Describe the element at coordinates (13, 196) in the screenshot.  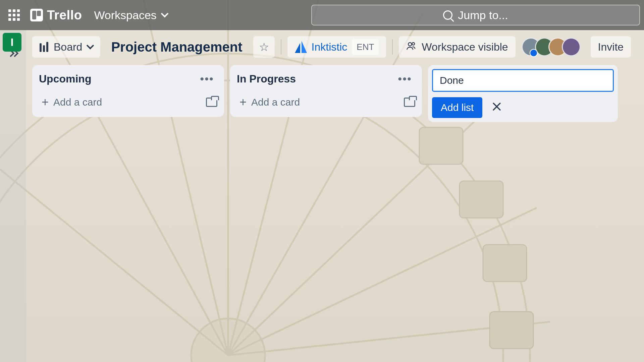
I see `sidebar-collapsed` at that location.